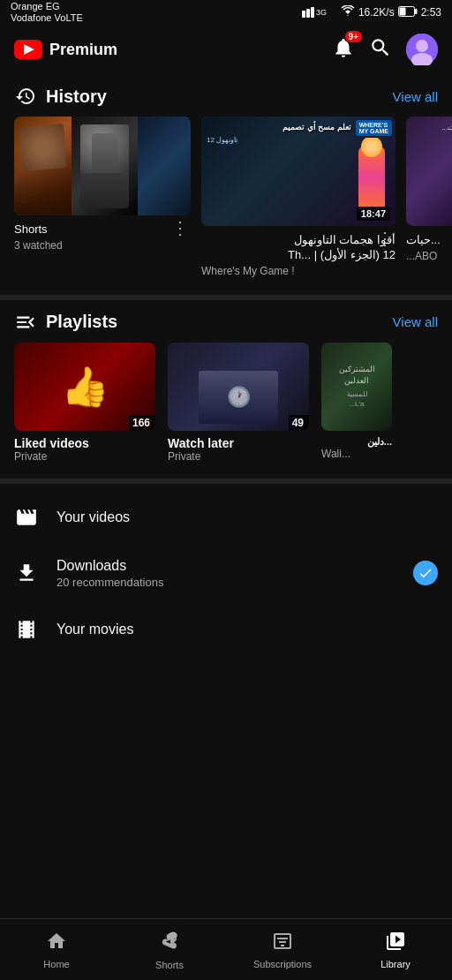 The width and height of the screenshot is (452, 980). Describe the element at coordinates (226, 49) in the screenshot. I see `app-header: Premium 9+` at that location.